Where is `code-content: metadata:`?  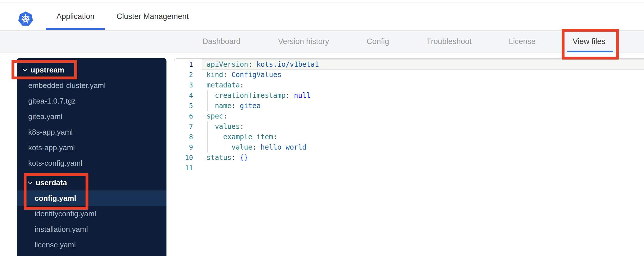 code-content: metadata: is located at coordinates (423, 85).